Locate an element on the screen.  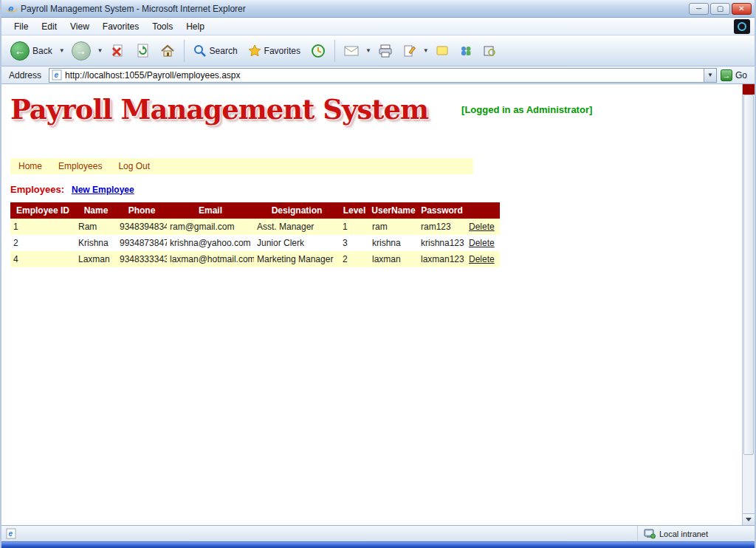
edit-button is located at coordinates (410, 51).